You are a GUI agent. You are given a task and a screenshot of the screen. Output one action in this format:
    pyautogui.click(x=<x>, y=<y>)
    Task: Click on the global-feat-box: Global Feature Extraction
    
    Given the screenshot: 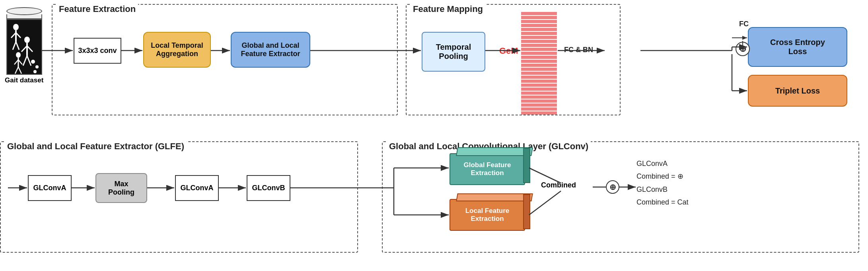 What is the action you would take?
    pyautogui.click(x=487, y=169)
    